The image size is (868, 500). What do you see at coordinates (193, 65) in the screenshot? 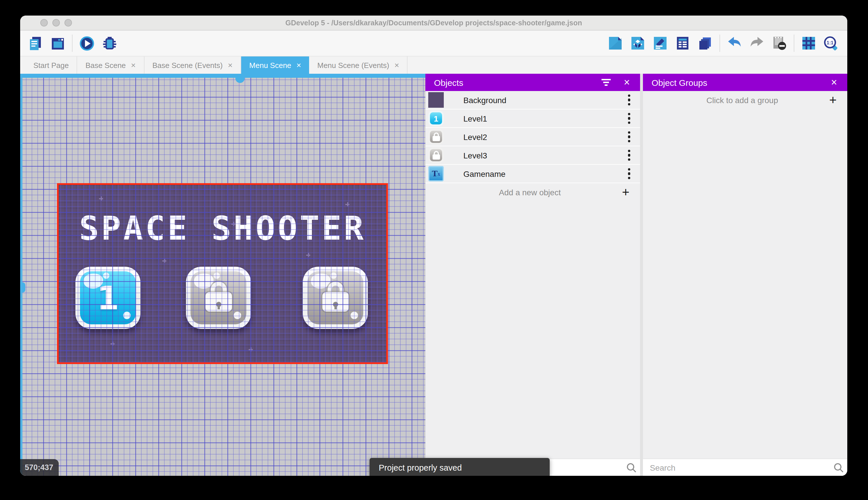
I see `tab-base-scene-events: Base Scene (Events) ×` at bounding box center [193, 65].